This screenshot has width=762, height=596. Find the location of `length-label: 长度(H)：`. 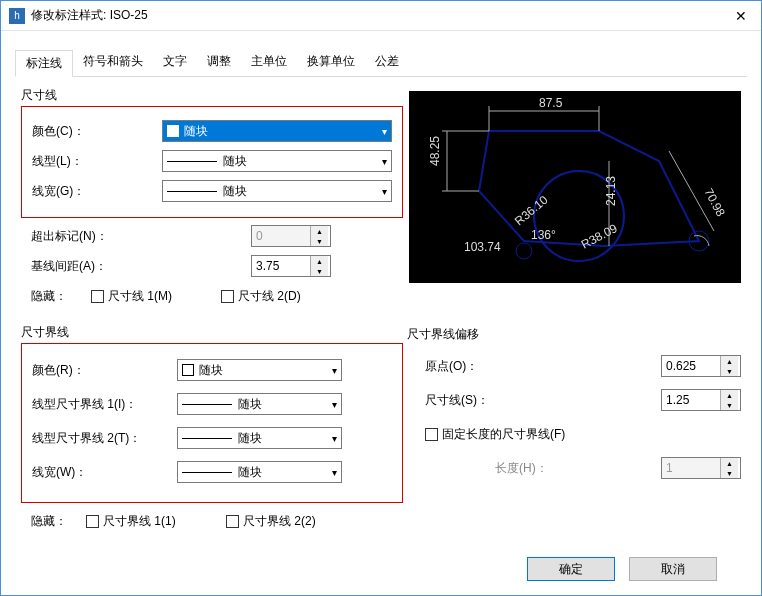

length-label: 长度(H)： is located at coordinates (578, 468).